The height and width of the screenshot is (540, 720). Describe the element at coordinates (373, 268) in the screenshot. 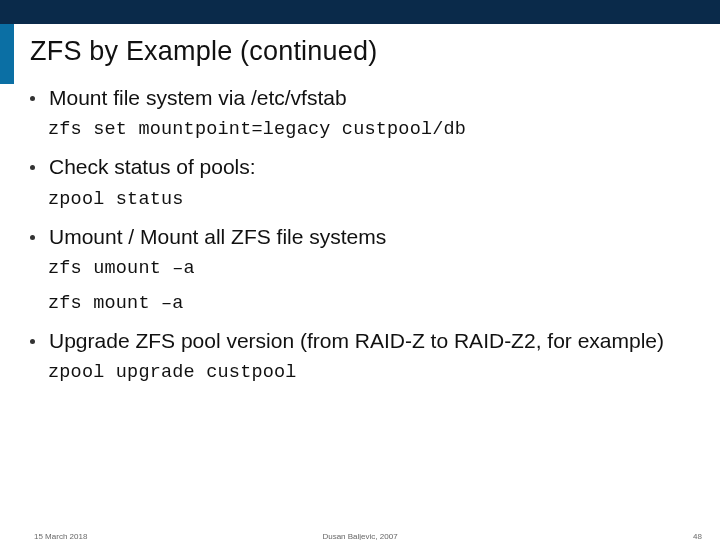

I see `code-line: zfs umount –a` at that location.